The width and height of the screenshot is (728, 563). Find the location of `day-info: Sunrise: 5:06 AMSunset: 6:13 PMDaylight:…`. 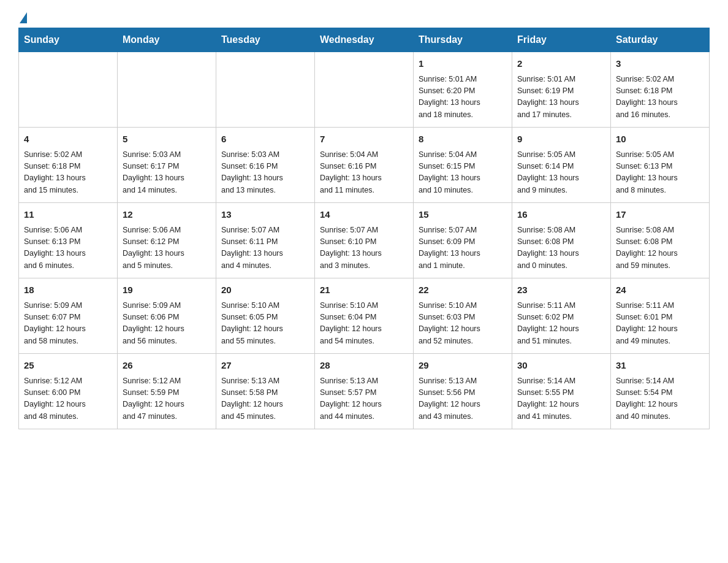

day-info: Sunrise: 5:06 AMSunset: 6:13 PMDaylight:… is located at coordinates (68, 248).